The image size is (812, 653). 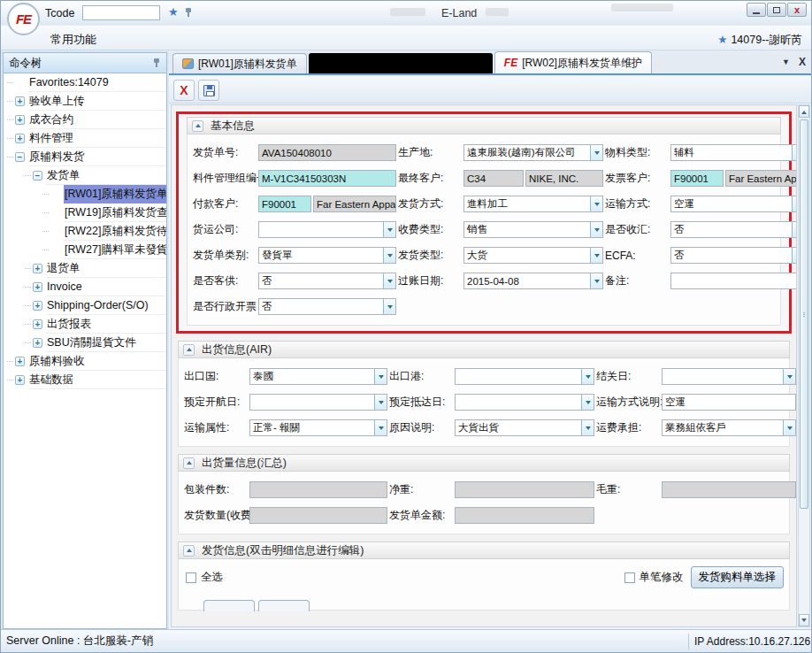 What do you see at coordinates (533, 281) in the screenshot?
I see `posting-date-picker: 2015-04-08` at bounding box center [533, 281].